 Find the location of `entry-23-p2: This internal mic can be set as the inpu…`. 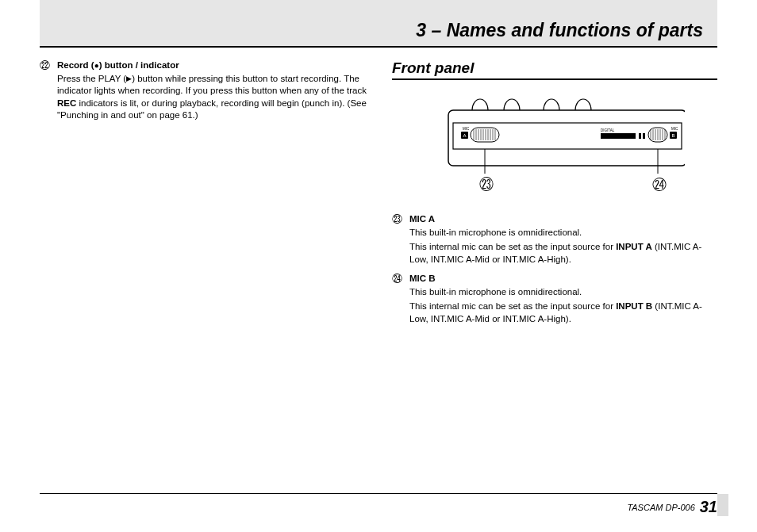

entry-23-p2: This internal mic can be set as the inpu… is located at coordinates (563, 254).